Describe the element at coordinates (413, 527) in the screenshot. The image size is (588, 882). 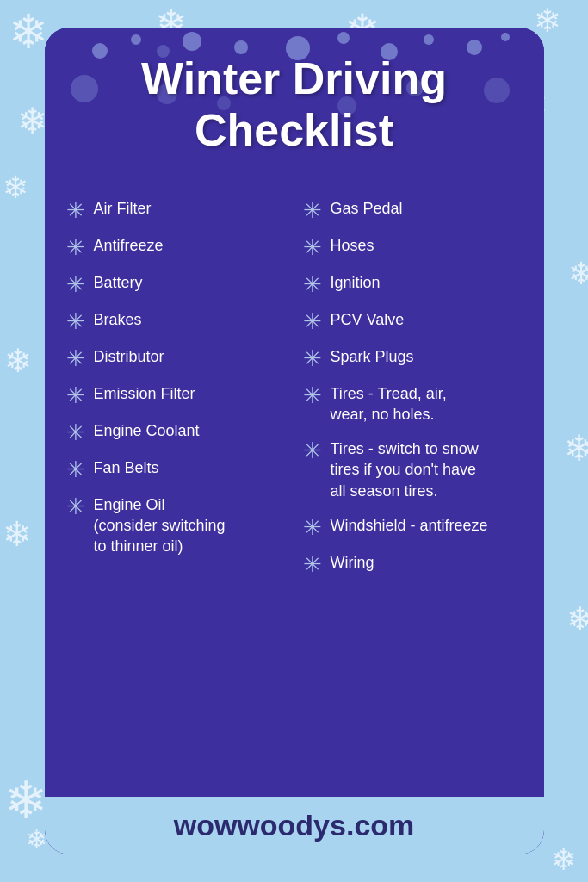
I see `list-item: ✳ Windshield - antifreeze` at that location.